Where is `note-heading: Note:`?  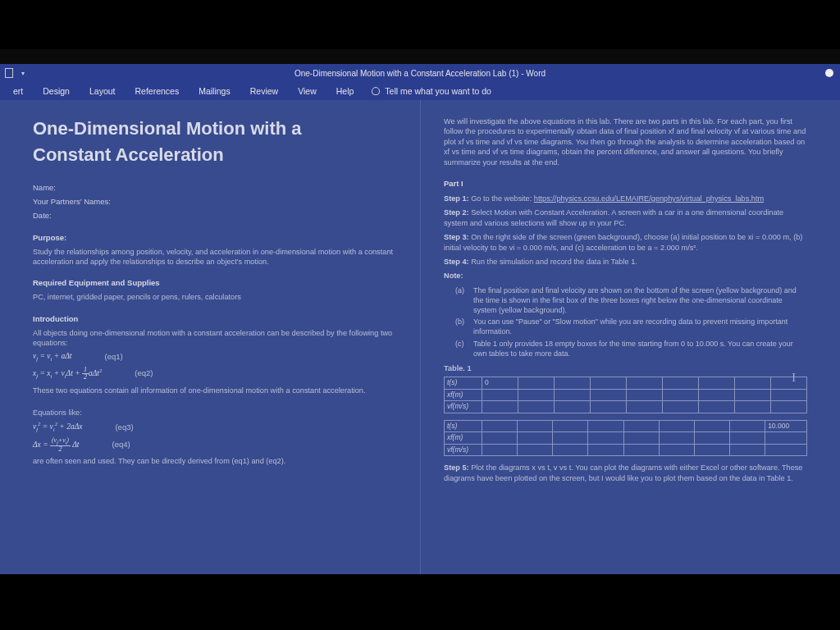
note-heading: Note: is located at coordinates (625, 276).